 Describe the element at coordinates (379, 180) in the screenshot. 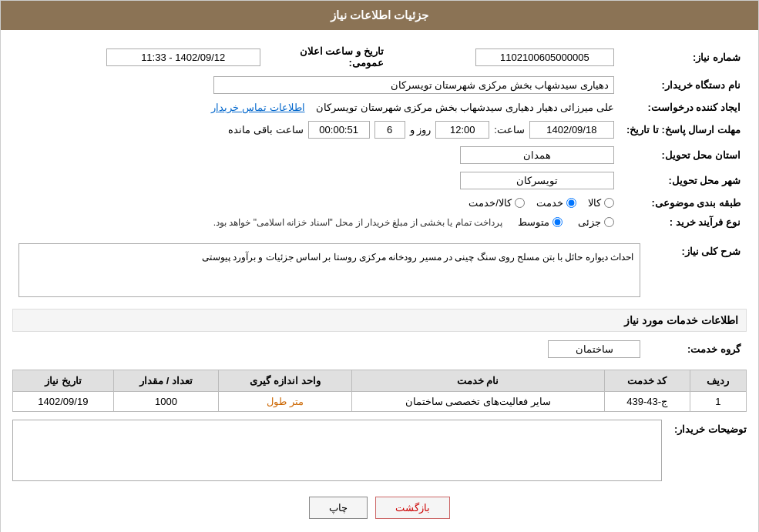

I see `row-shahr: شهر محل تحویل: تویسرکان` at that location.